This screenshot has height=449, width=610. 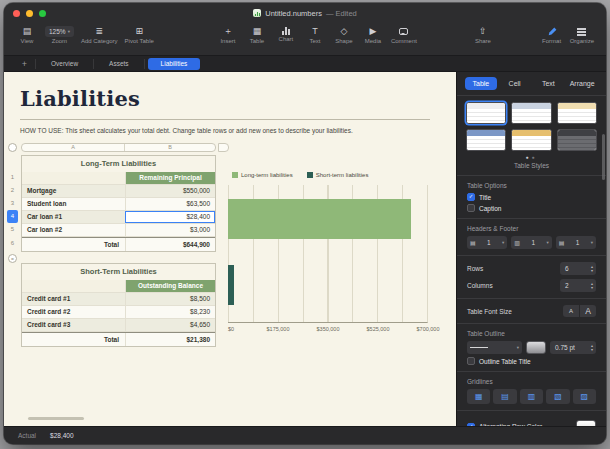 I want to click on row-ref-selected: 4, so click(x=12, y=216).